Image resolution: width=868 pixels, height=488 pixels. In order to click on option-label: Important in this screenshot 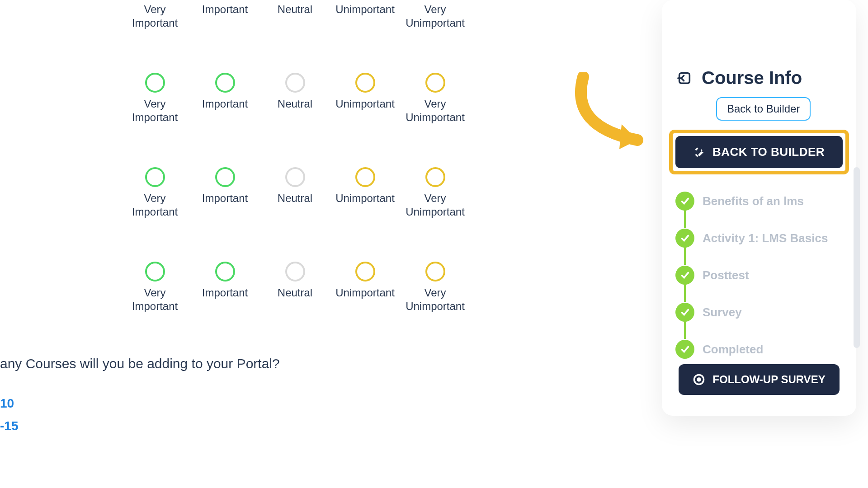, I will do `click(225, 9)`.